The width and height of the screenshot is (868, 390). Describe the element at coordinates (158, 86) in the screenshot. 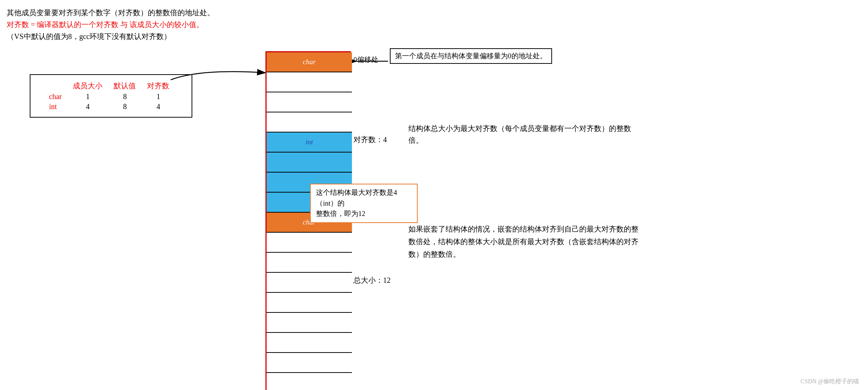

I see `col-header-align: 对齐数` at that location.